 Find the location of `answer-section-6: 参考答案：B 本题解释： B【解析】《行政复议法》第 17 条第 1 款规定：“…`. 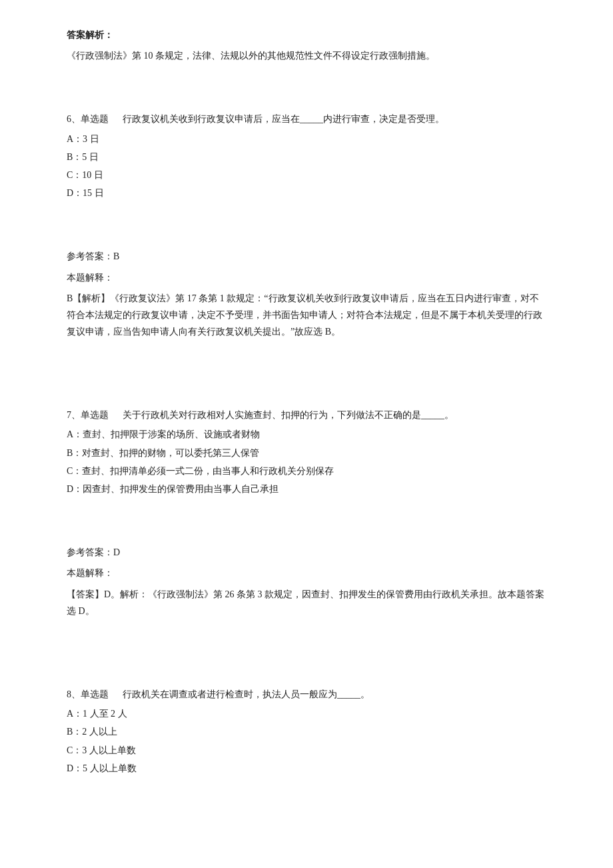

answer-section-6: 参考答案：B 本题解释： B【解析】《行政复议法》第 17 条第 1 款规定：“… is located at coordinates (306, 294).